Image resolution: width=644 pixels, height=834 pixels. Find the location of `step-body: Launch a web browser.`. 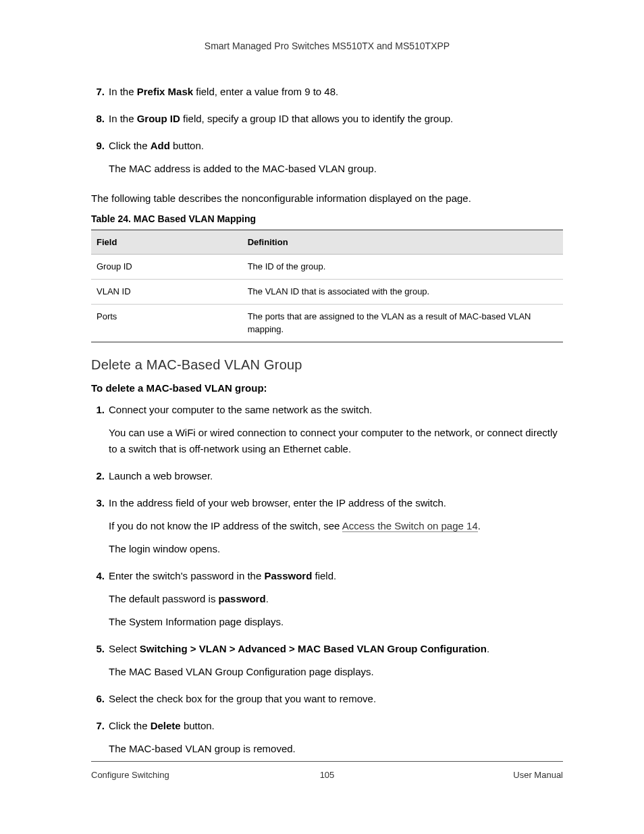

step-body: Launch a web browser. is located at coordinates (336, 479).